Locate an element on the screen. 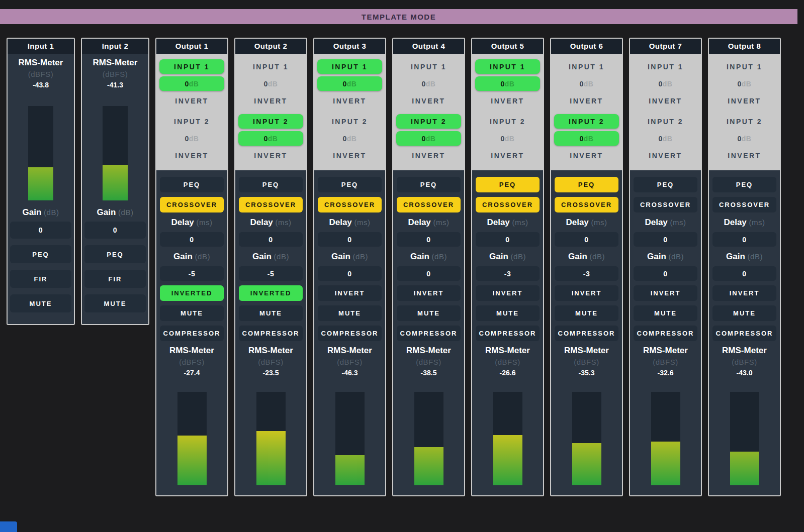 The image size is (804, 532). output-2-input-1-select-button: INPUT 1 is located at coordinates (271, 66).